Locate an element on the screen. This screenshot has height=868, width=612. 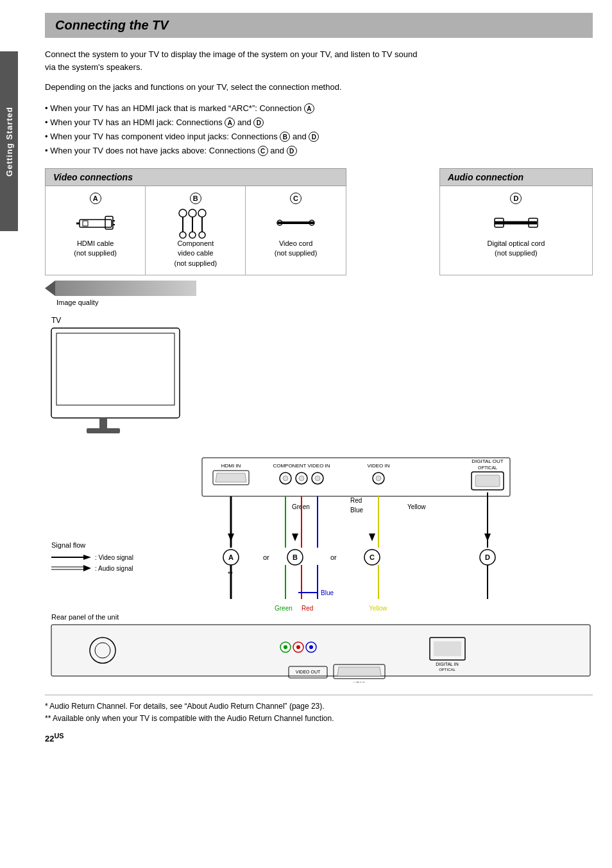
intro-paragraph-2: Depending on the jacks and functions on … is located at coordinates (319, 87).